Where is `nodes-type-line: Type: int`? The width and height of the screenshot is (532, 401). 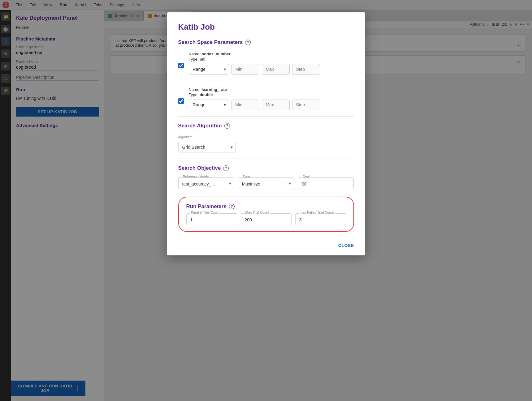 nodes-type-line: Type: int is located at coordinates (271, 59).